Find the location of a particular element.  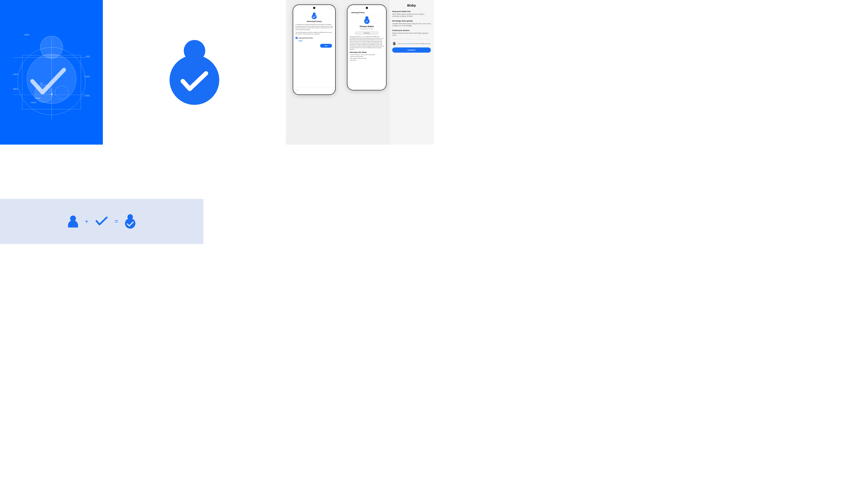

bixby-feature-1: Keep your hands free Talk to Bixby anyti… is located at coordinates (412, 14).